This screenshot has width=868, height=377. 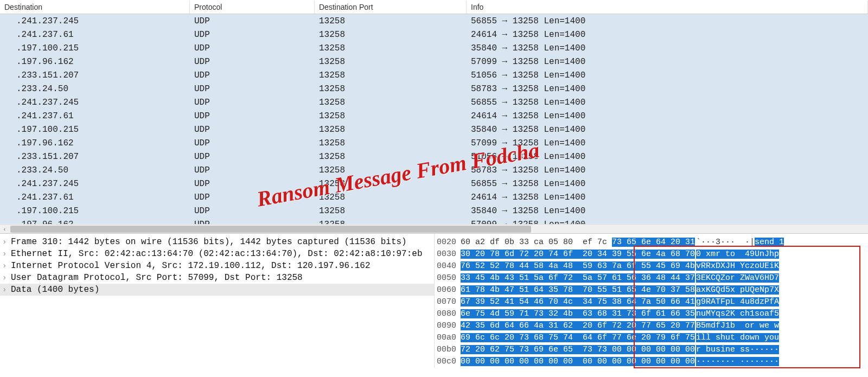 I want to click on cell-info: 35840 → 13258 Len=1400, so click(x=667, y=48).